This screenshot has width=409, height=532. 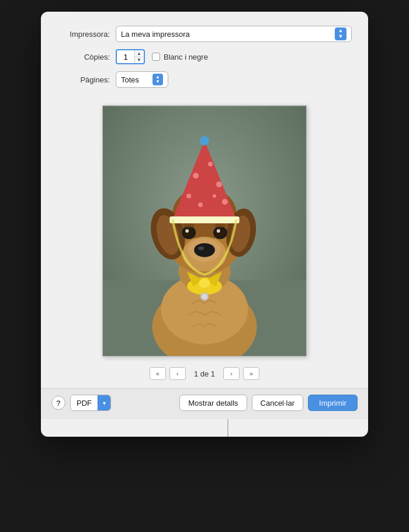 I want to click on last-page-button: », so click(x=251, y=374).